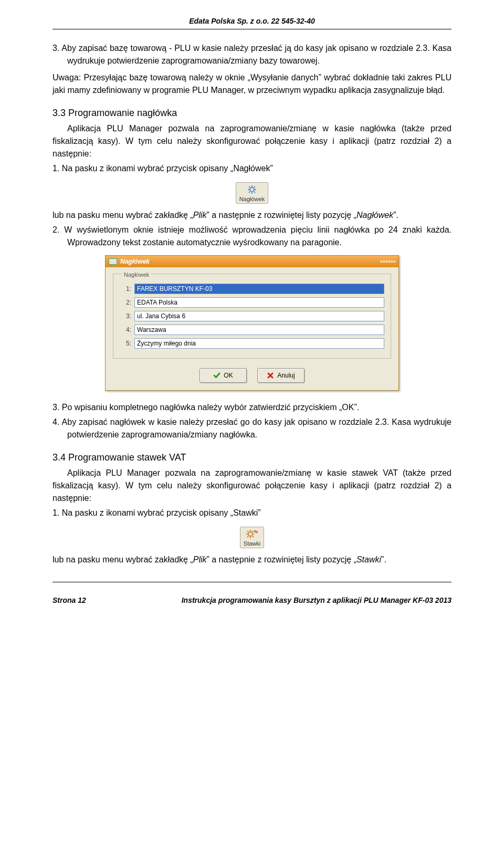  What do you see at coordinates (252, 113) in the screenshot?
I see `section-3-3-title: 3.3 Programowanie nagłówka` at bounding box center [252, 113].